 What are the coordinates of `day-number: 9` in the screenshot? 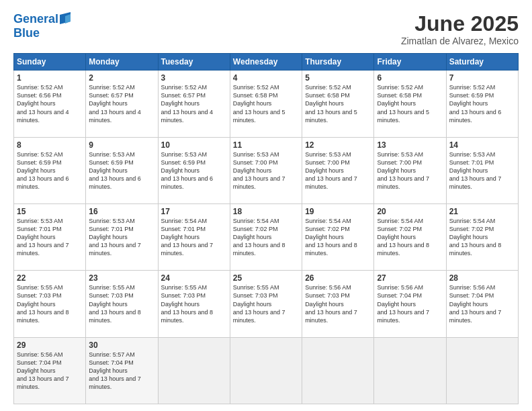 It's located at (122, 145).